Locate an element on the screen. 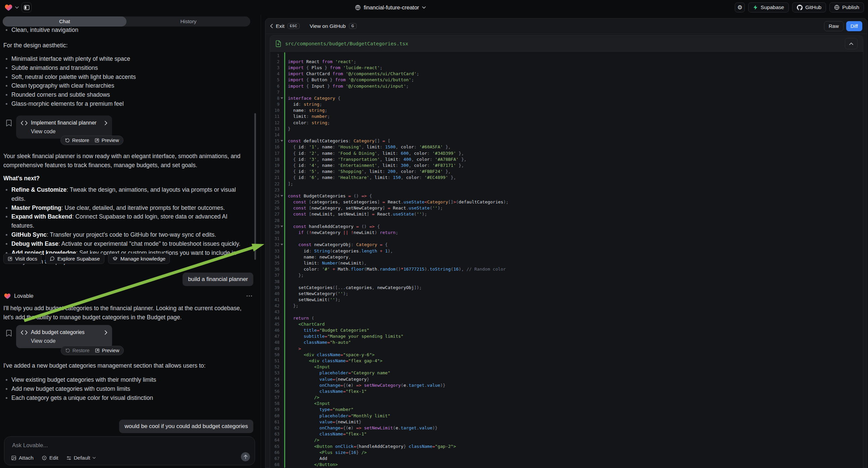 The width and height of the screenshot is (868, 468). lovable-heart-logo is located at coordinates (9, 7).